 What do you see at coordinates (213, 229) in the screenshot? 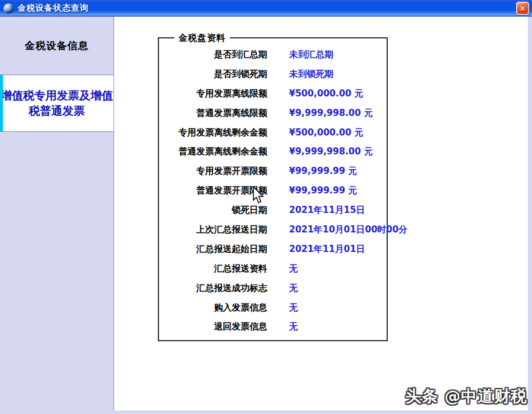
I see `row-label: 上次汇总报送日期` at bounding box center [213, 229].